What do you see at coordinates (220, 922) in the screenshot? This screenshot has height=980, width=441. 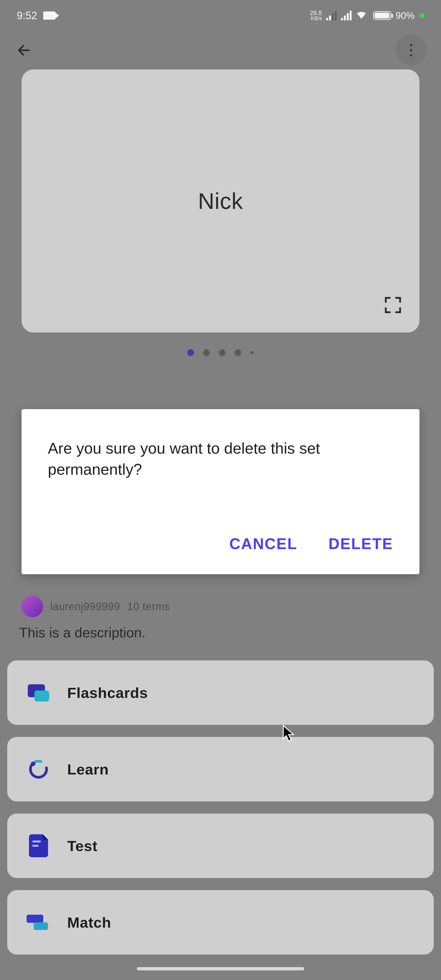 I see `mode-match: Match` at bounding box center [220, 922].